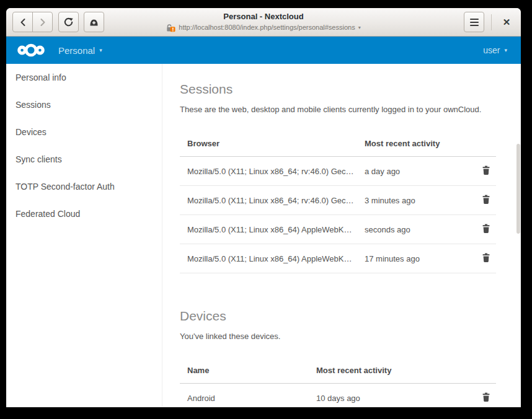 The height and width of the screenshot is (419, 532). I want to click on devices-title: Devices, so click(339, 316).